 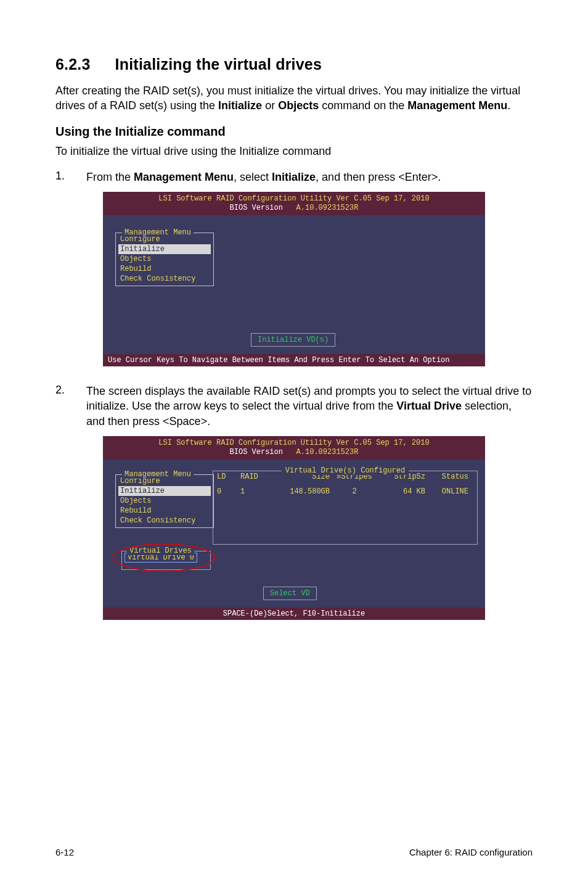 What do you see at coordinates (294, 204) in the screenshot?
I see `bios1-header: LSI Software RAID Configuration Utility …` at bounding box center [294, 204].